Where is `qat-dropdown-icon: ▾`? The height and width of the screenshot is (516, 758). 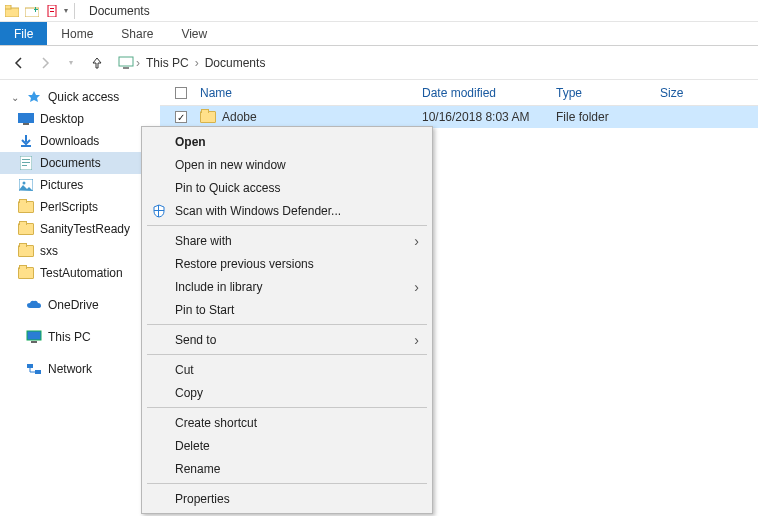
qat-dropdown-icon: ▾ is located at coordinates (66, 10).